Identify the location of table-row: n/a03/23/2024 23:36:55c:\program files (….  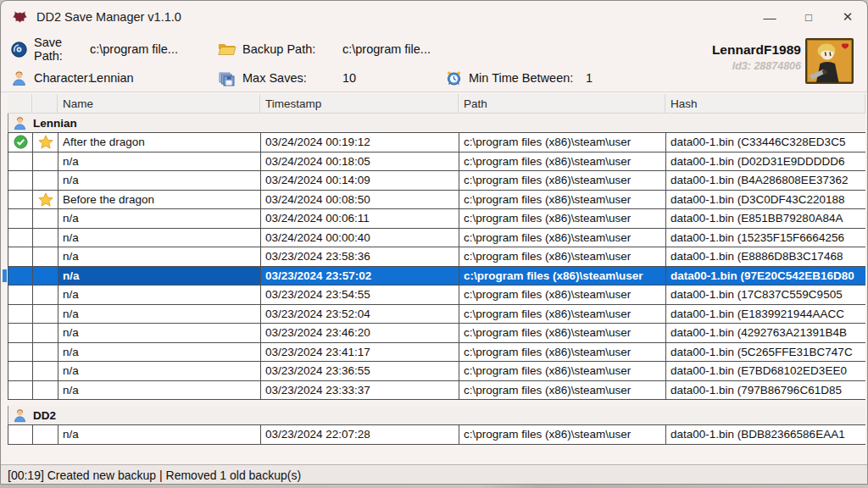
(437, 371).